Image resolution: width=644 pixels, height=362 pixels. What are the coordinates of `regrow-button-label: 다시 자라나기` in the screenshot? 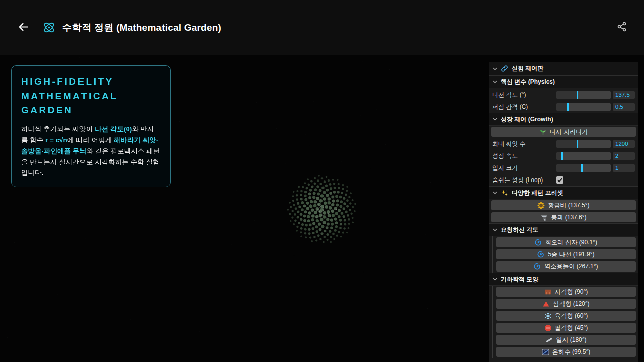 It's located at (569, 132).